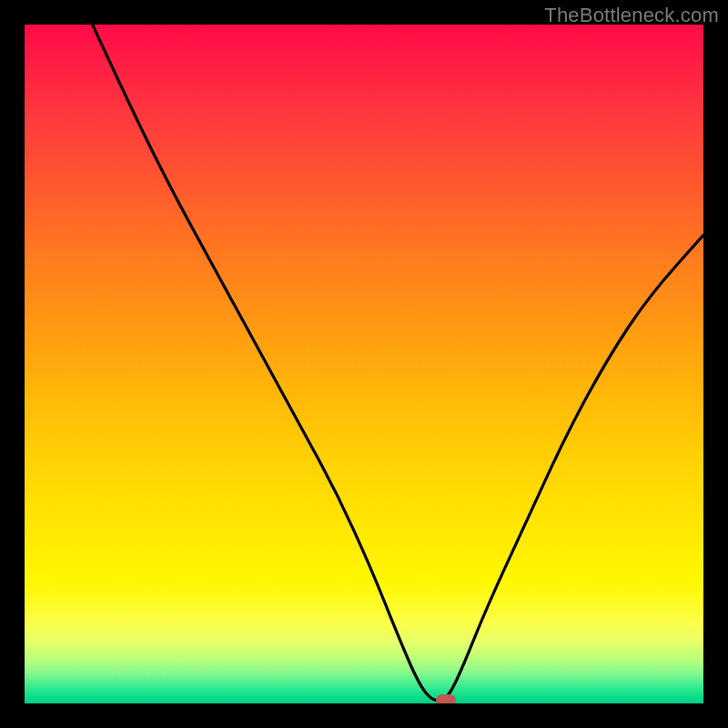 Image resolution: width=728 pixels, height=728 pixels. Describe the element at coordinates (446, 699) in the screenshot. I see `optimal-marker` at that location.